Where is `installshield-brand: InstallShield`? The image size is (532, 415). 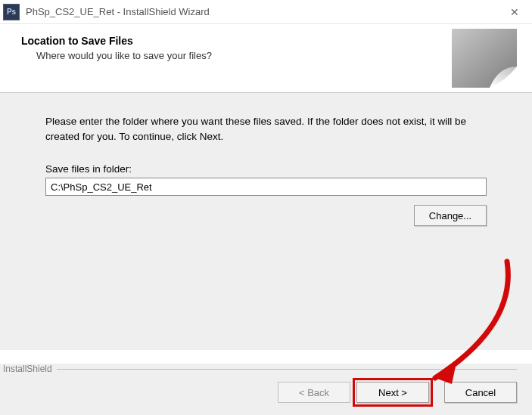 installshield-brand: InstallShield is located at coordinates (27, 369).